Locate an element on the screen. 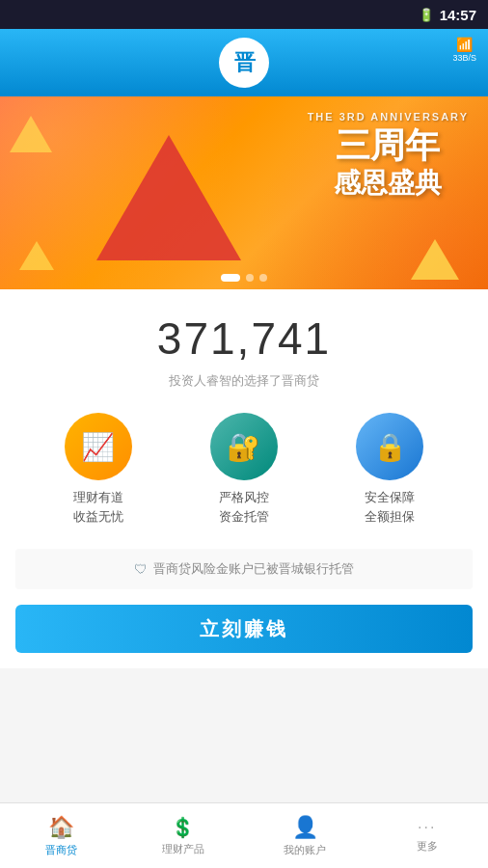 Image resolution: width=488 pixels, height=868 pixels. logo-text: 晋 is located at coordinates (245, 63).